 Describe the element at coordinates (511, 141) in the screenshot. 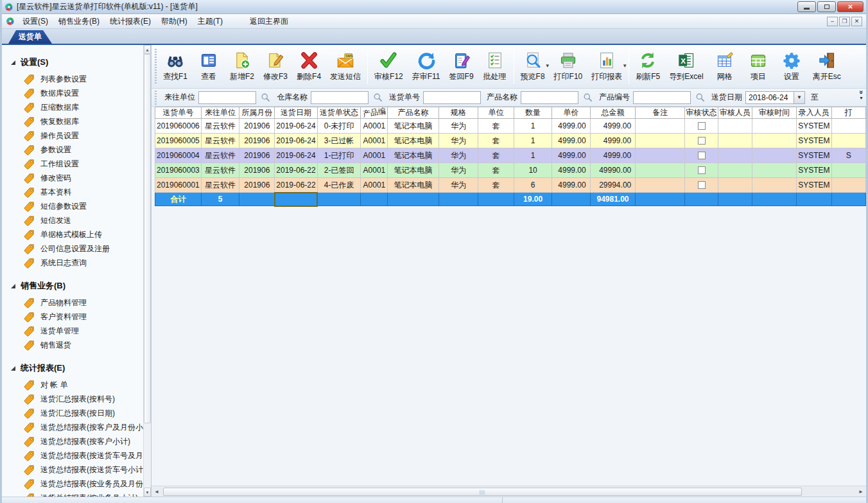

I see `table-row: 2019060005星云软件2019062019-06-243-已过帐A0001…` at that location.